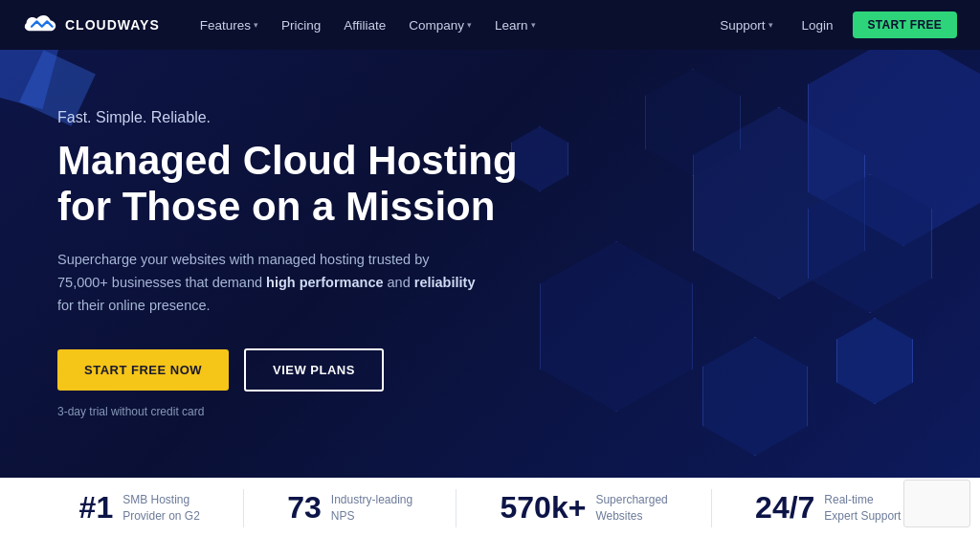  What do you see at coordinates (287, 184) in the screenshot?
I see `hero-title: Managed Cloud Hosting for Those on a Mis…` at bounding box center [287, 184].